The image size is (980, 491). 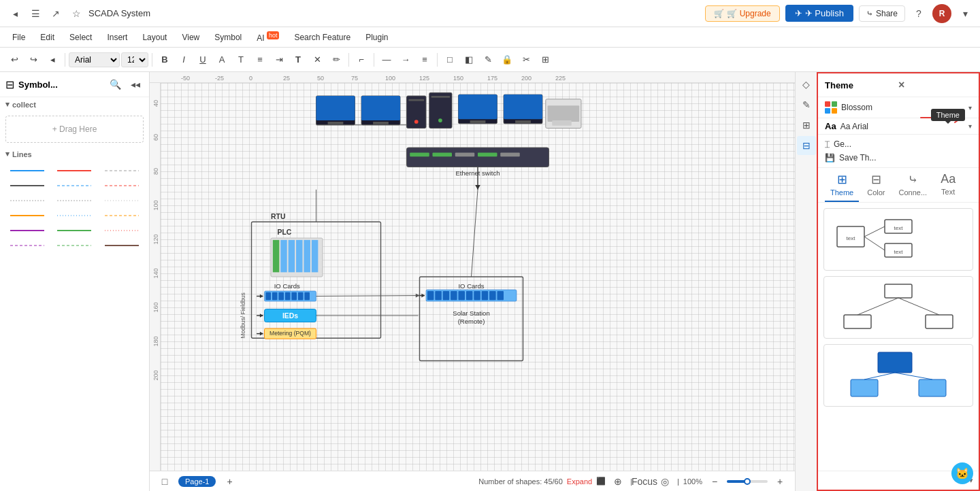 What do you see at coordinates (222, 60) in the screenshot?
I see `font-color-button: A` at bounding box center [222, 60].